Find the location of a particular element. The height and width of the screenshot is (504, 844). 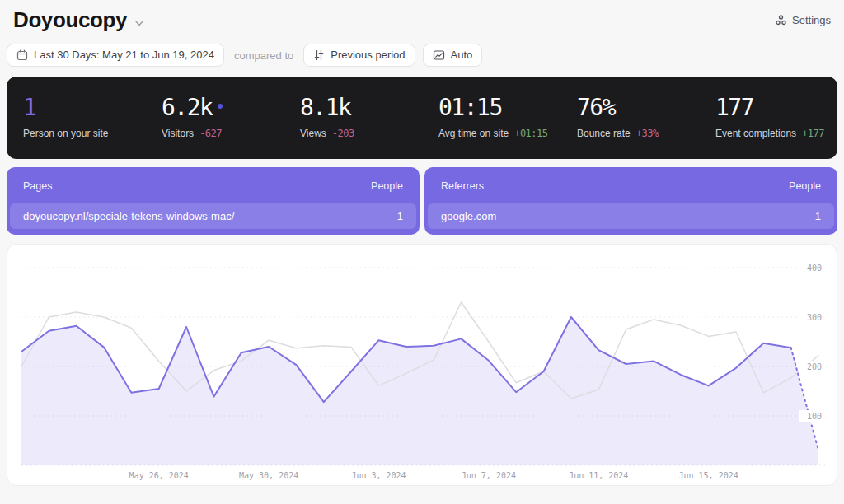

filter-row: Last 30 Days: May 21 to Jun 19, 2024 com… is located at coordinates (422, 49).